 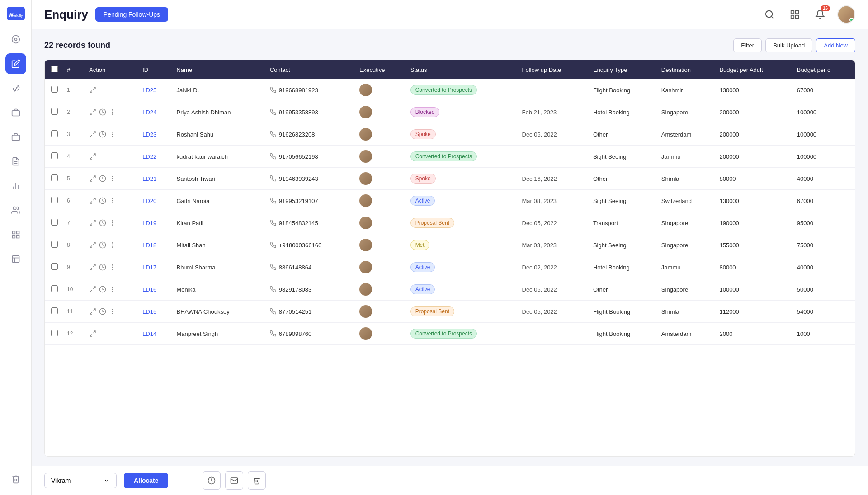 What do you see at coordinates (310, 135) in the screenshot?
I see `row-contact: 91626823208` at bounding box center [310, 135].